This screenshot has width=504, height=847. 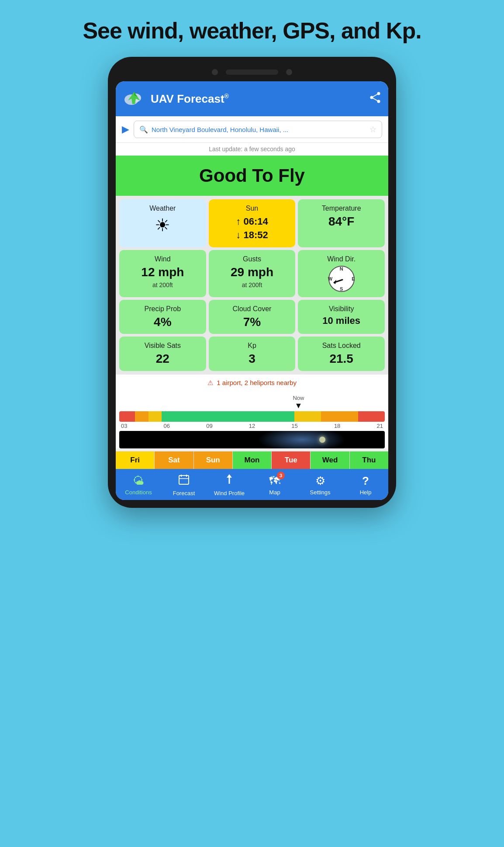 I want to click on last-update-text: Last update: a few seconds ago, so click(x=252, y=149).